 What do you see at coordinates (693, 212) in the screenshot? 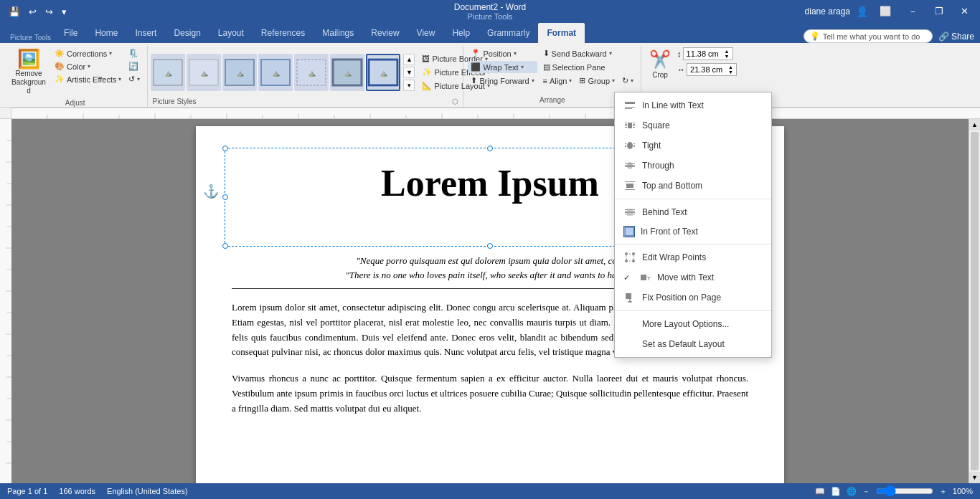
I see `wrap-item-behind: Behind Text` at bounding box center [693, 212].